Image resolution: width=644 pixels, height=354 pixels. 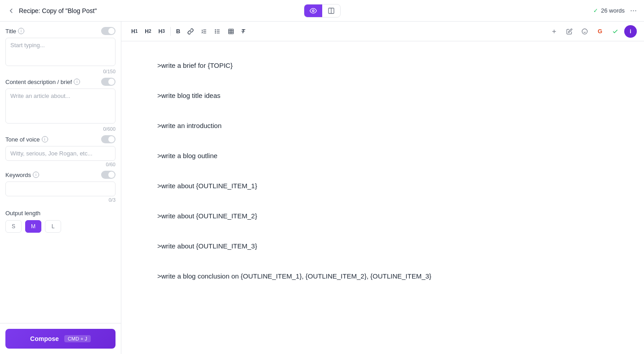 I want to click on content-description-toggle, so click(x=108, y=82).